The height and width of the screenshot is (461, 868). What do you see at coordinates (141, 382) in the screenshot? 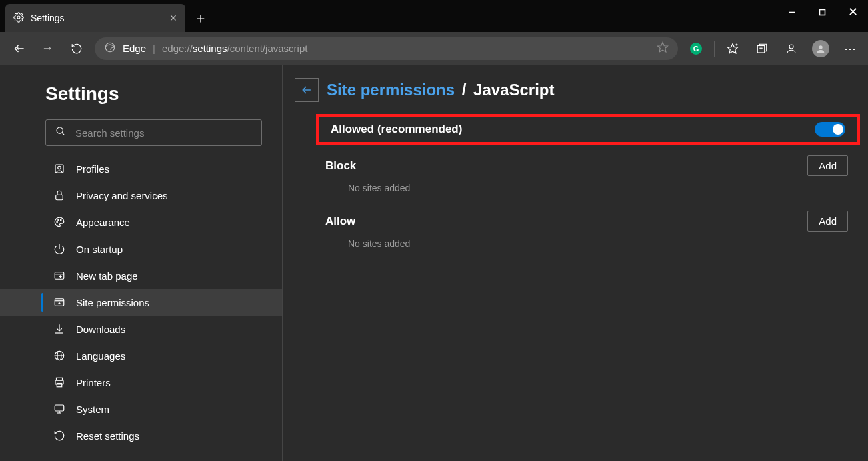
I see `sidebar-item-printer: Printers` at bounding box center [141, 382].